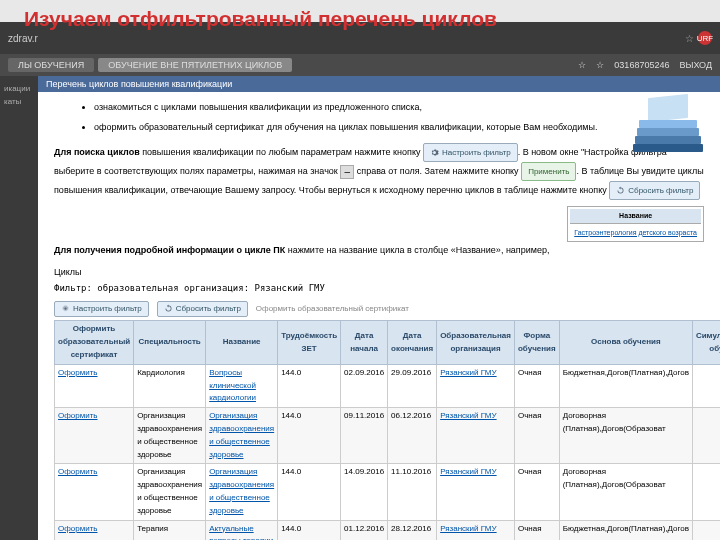 This screenshot has width=720, height=540. What do you see at coordinates (626, 342) in the screenshot?
I see `column-header: Основа обучения` at bounding box center [626, 342].